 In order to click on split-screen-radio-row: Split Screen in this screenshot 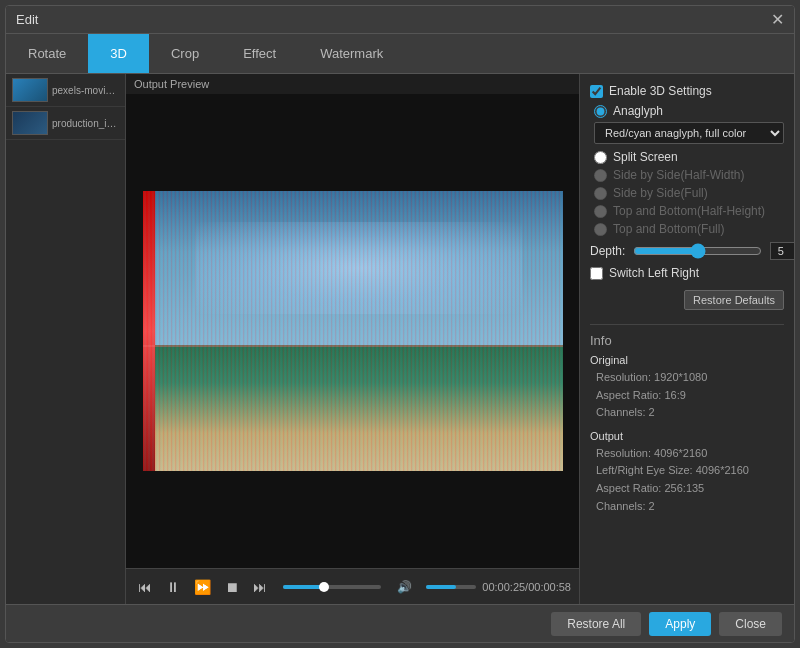, I will do `click(689, 157)`.